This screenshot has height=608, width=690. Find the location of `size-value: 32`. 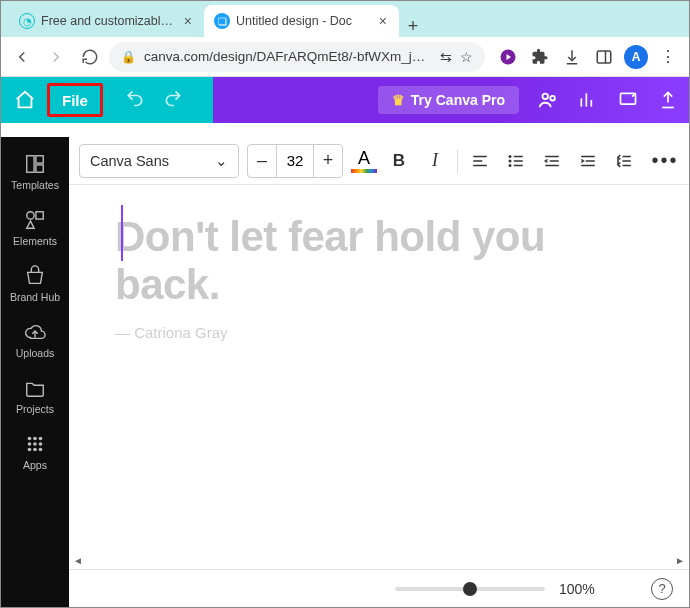

size-value: 32 is located at coordinates (295, 161).